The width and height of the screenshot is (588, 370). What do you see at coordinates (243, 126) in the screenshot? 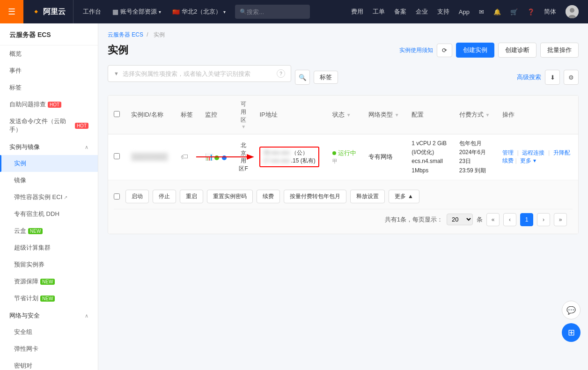
I see `th-sort-icon: ▼` at bounding box center [243, 126].